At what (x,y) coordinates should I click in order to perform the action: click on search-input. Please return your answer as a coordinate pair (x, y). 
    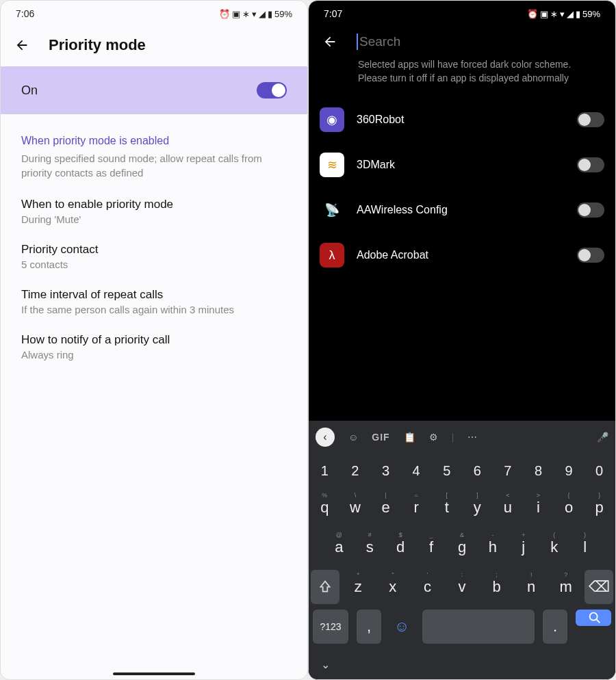
    Looking at the image, I should click on (439, 42).